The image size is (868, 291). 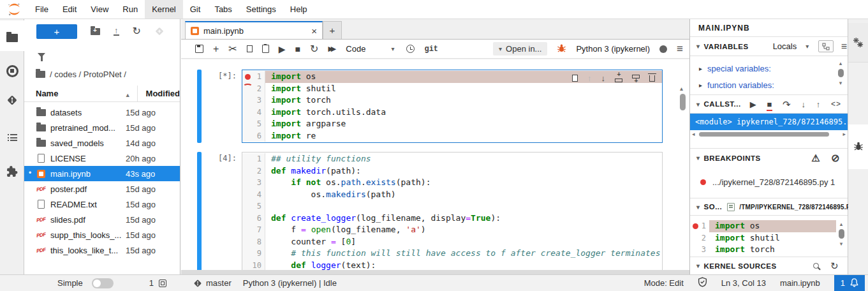 What do you see at coordinates (652, 78) in the screenshot?
I see `delete-cell-icon` at bounding box center [652, 78].